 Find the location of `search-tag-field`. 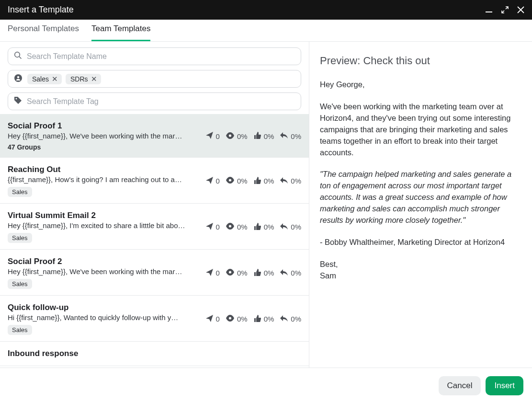

search-tag-field is located at coordinates (154, 102).